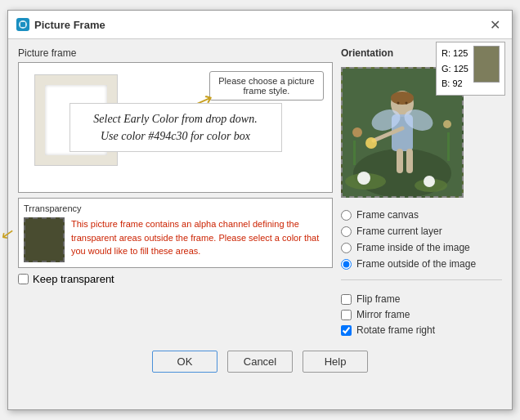 This screenshot has height=420, width=520. What do you see at coordinates (455, 69) in the screenshot?
I see `color-g-value: G: 125` at bounding box center [455, 69].